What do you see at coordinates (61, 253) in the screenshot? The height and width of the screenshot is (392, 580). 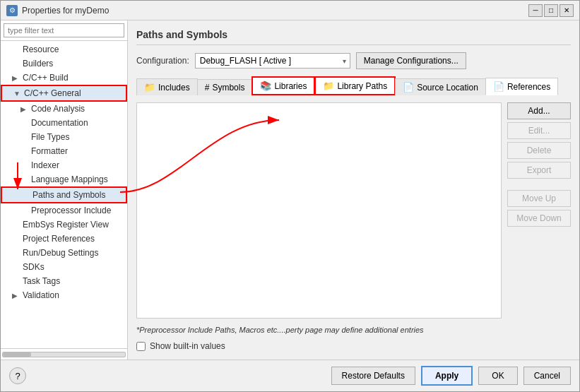 I see `label-run-debug: Run/Debug Settings` at bounding box center [61, 253].